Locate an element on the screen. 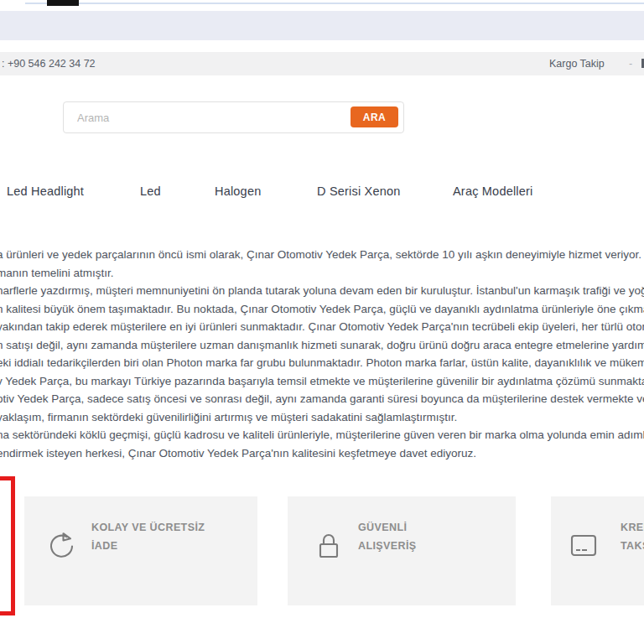 The image size is (644, 644). paragraph-line: harflerle yazdırmış, müşteri memnuniyeti… is located at coordinates (322, 291).